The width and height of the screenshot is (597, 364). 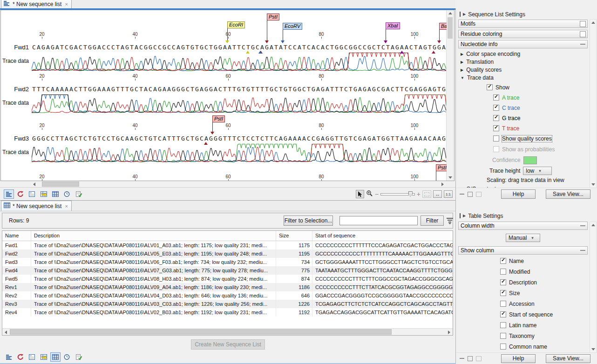 I want to click on trace-height-dropdown: low▾, so click(x=537, y=171).